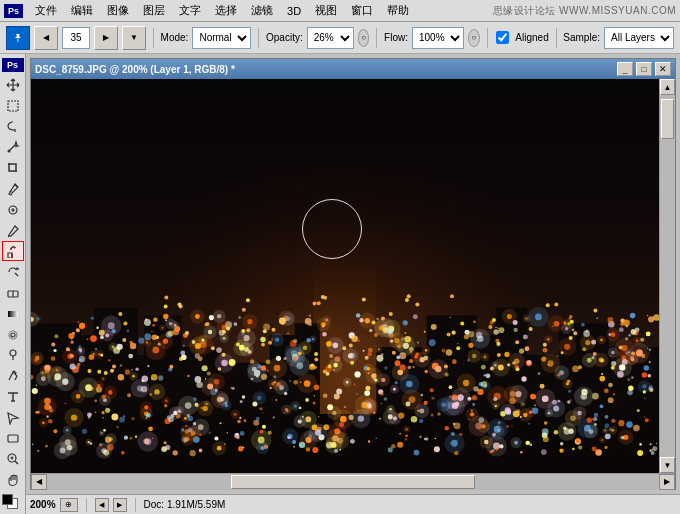  What do you see at coordinates (258, 38) in the screenshot?
I see `sep2` at bounding box center [258, 38].